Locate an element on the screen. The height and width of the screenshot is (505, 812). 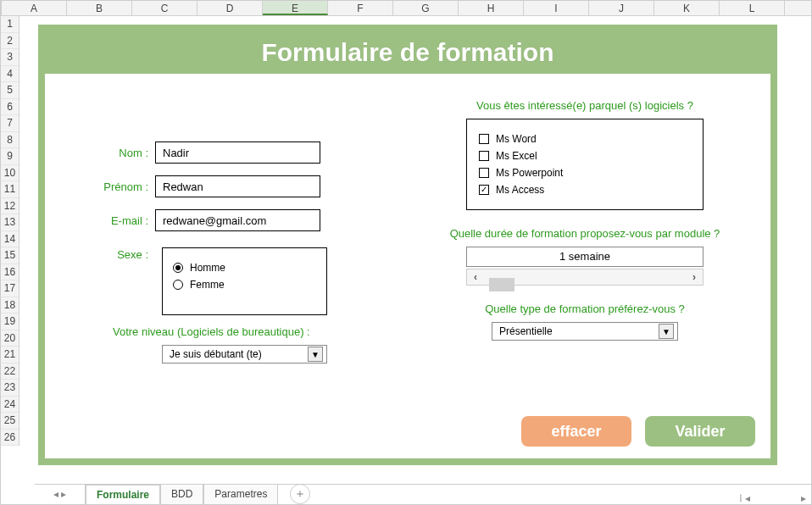
row-header: 11 is located at coordinates (10, 190).